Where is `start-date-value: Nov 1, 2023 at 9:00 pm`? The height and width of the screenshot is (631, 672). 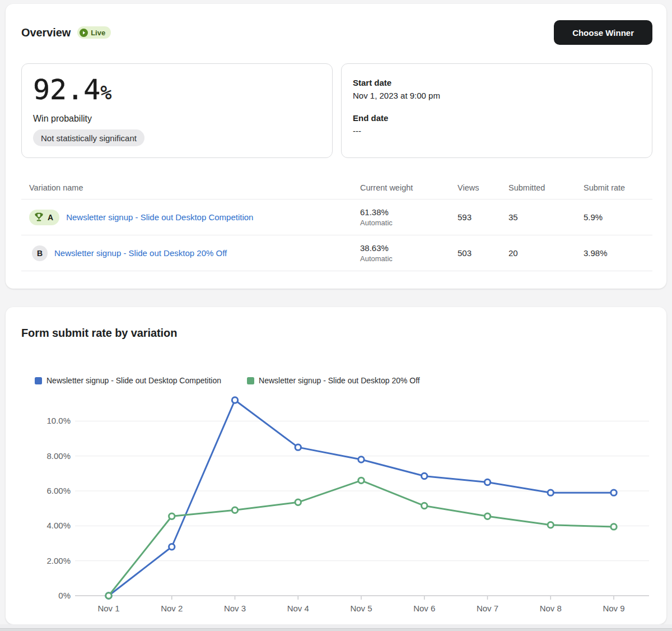 start-date-value: Nov 1, 2023 at 9:00 pm is located at coordinates (497, 96).